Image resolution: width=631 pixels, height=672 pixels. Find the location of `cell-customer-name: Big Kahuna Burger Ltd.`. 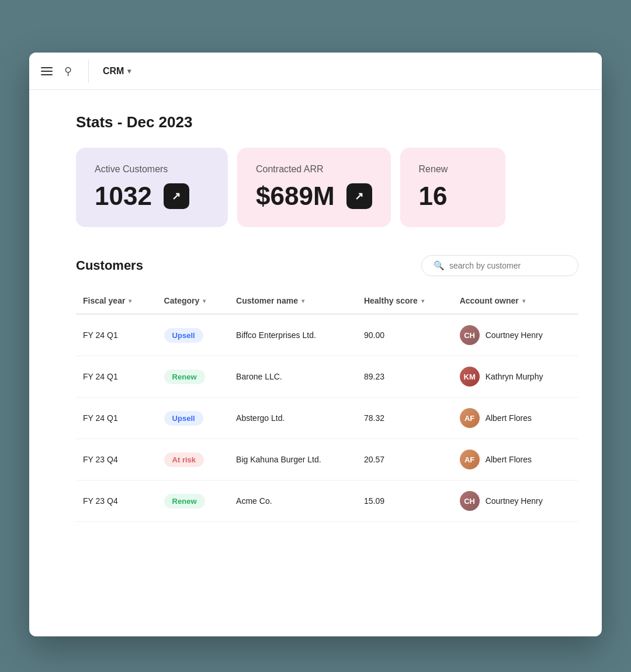

cell-customer-name: Big Kahuna Burger Ltd. is located at coordinates (293, 460).